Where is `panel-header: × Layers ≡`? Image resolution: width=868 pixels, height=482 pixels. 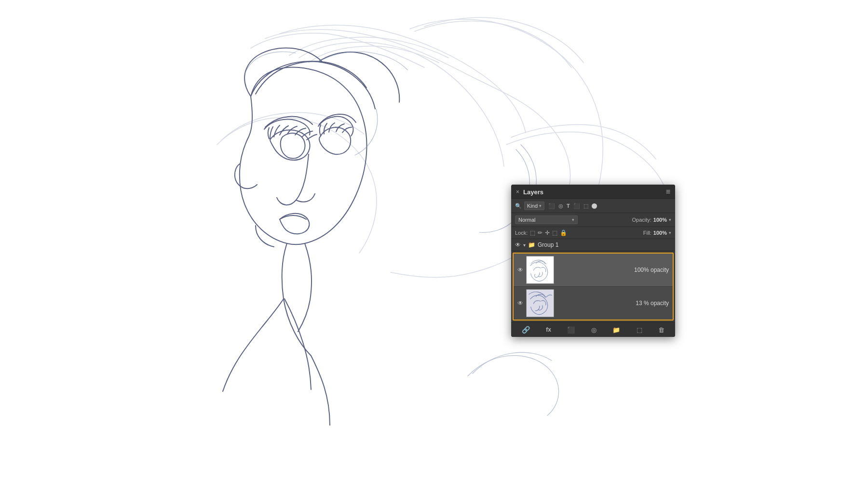 panel-header: × Layers ≡ is located at coordinates (593, 192).